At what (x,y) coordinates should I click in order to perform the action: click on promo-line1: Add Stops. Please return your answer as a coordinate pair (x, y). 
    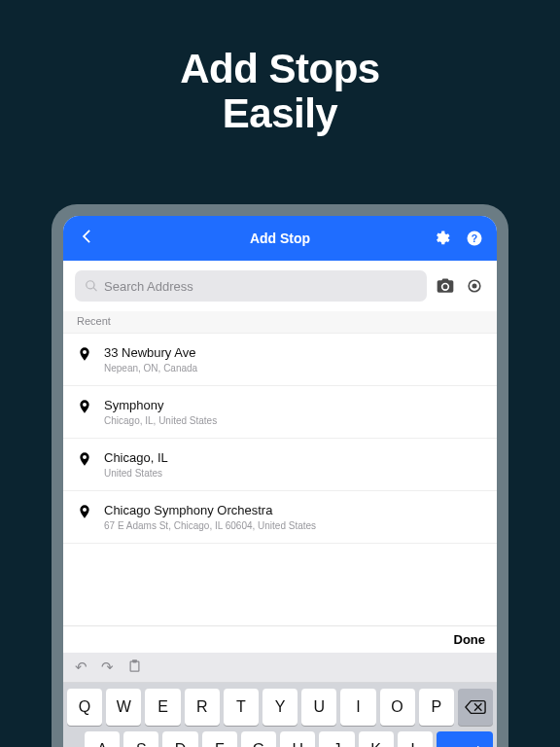
    Looking at the image, I should click on (280, 69).